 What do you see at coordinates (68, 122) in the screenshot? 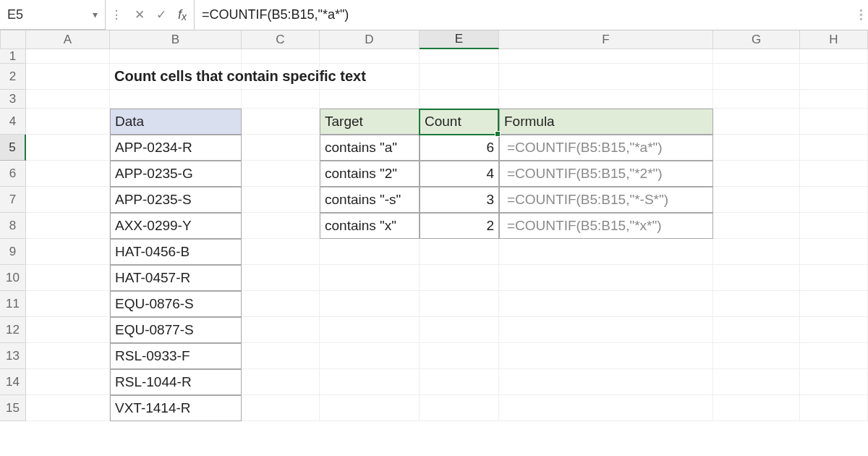
I see `cell-A4` at bounding box center [68, 122].